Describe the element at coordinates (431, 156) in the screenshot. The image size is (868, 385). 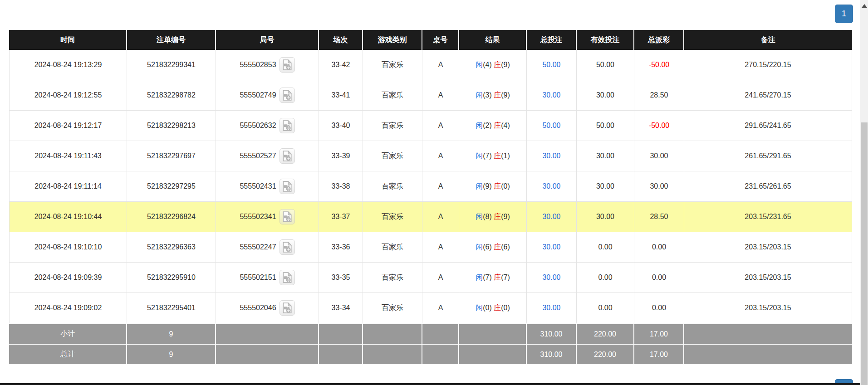
I see `table-row: 2024-08-24 19:11:43 521832297697 5555025…` at that location.